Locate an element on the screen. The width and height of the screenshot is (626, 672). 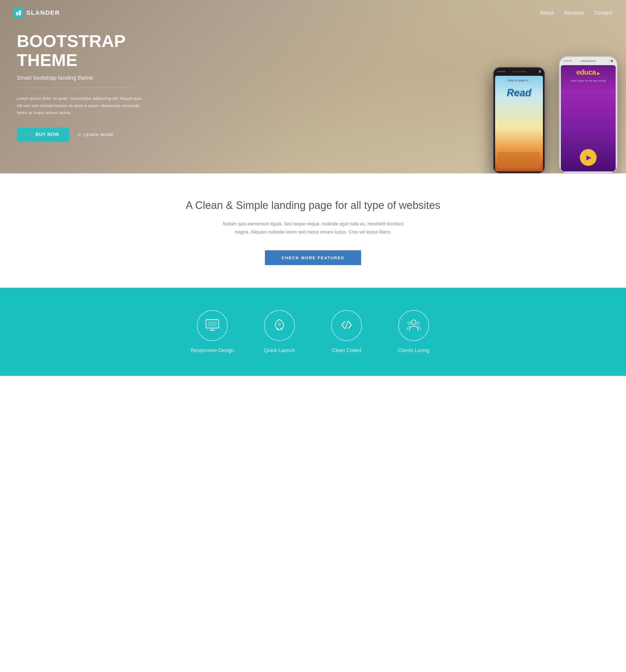
educa-app-tagline: Video Player for the Net Scholar is located at coordinates (588, 81).